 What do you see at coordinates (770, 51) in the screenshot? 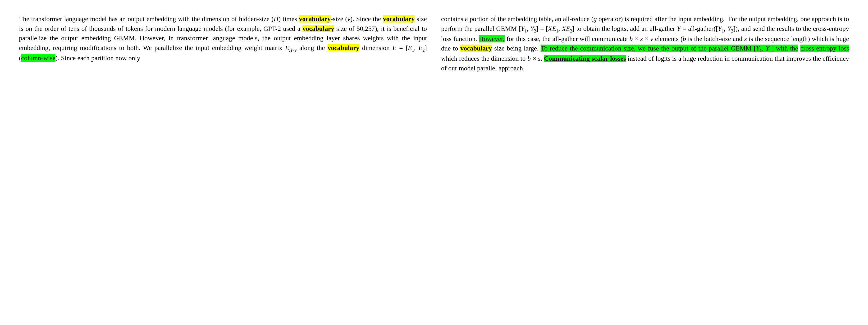
I see `y2-fuse-sub: 2` at bounding box center [770, 51].